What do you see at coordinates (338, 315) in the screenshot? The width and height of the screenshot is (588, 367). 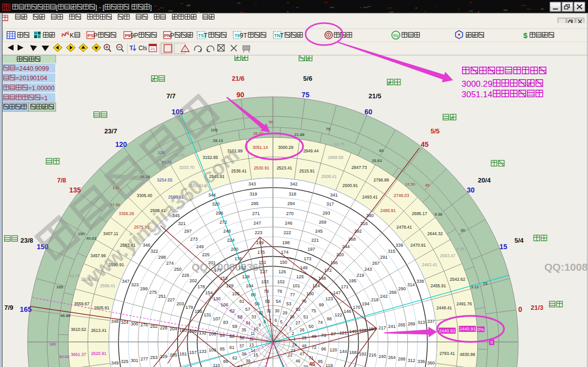 I see `svg-text: 122` at bounding box center [338, 315].